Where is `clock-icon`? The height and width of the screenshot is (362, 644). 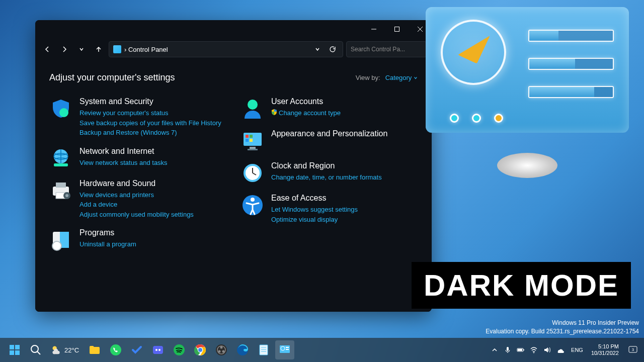 clock-icon is located at coordinates (253, 173).